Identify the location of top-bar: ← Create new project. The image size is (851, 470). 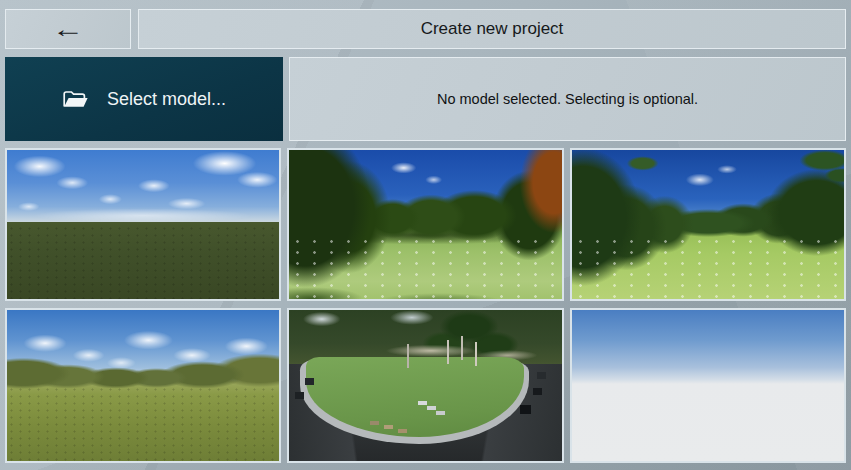
(426, 29).